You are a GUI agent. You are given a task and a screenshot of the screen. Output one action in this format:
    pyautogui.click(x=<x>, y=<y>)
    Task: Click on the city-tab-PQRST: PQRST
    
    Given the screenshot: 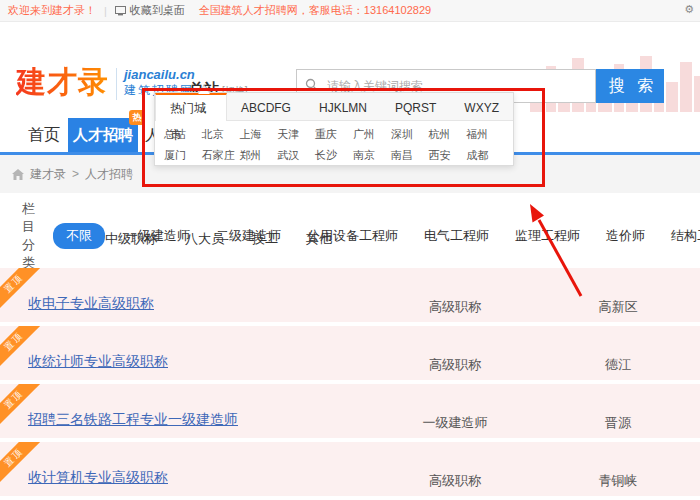 What is the action you would take?
    pyautogui.click(x=416, y=106)
    